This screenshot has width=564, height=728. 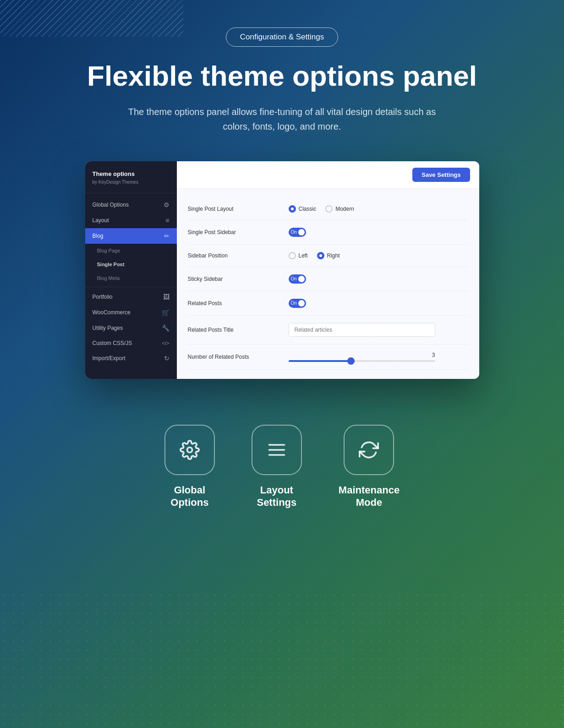 What do you see at coordinates (282, 37) in the screenshot?
I see `badge: Configuration & Settings` at bounding box center [282, 37].